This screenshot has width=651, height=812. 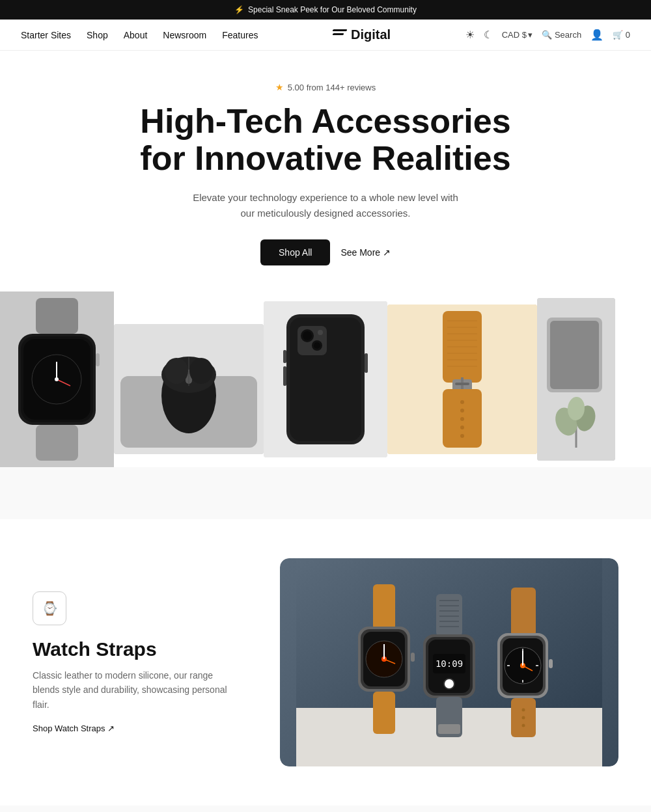 What do you see at coordinates (547, 35) in the screenshot?
I see `search-icon: 🔍` at bounding box center [547, 35].